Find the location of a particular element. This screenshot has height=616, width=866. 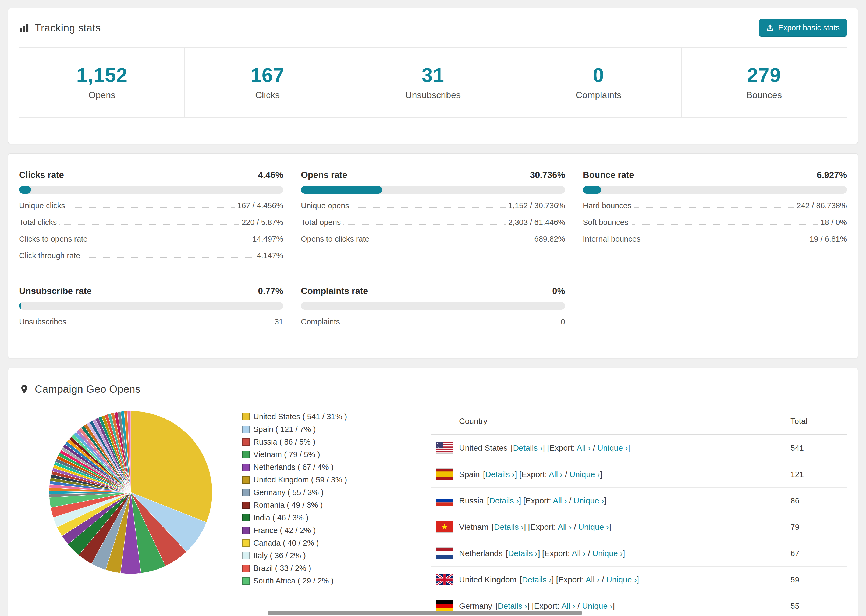

legend-item: Germany ( 55 / 3% ) is located at coordinates (337, 492).